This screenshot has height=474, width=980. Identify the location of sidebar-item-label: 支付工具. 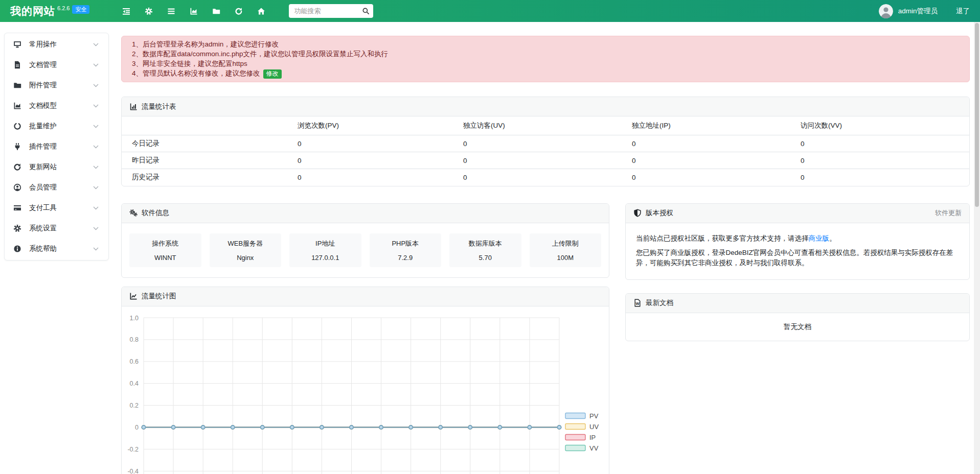
(60, 208).